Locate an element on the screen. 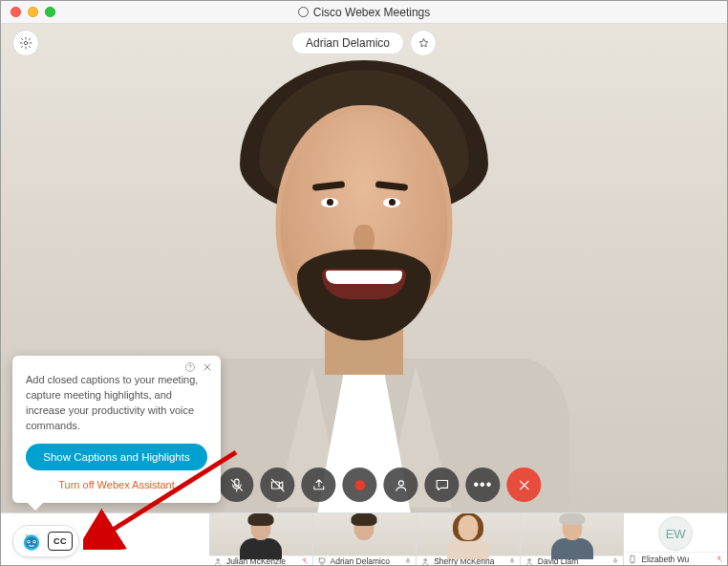 The height and width of the screenshot is (566, 728). window-maximize-button is located at coordinates (50, 11).